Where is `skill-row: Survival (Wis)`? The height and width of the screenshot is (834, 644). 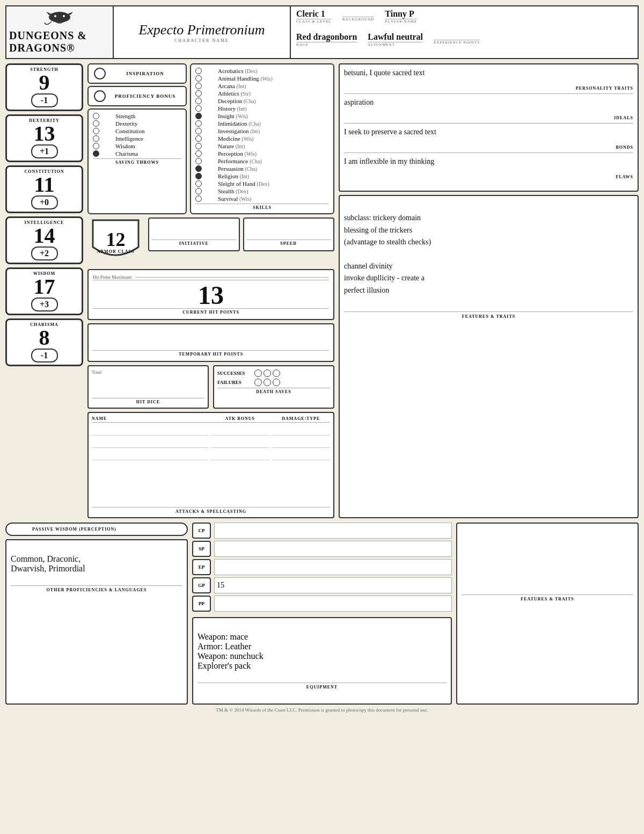 skill-row: Survival (Wis) is located at coordinates (262, 199).